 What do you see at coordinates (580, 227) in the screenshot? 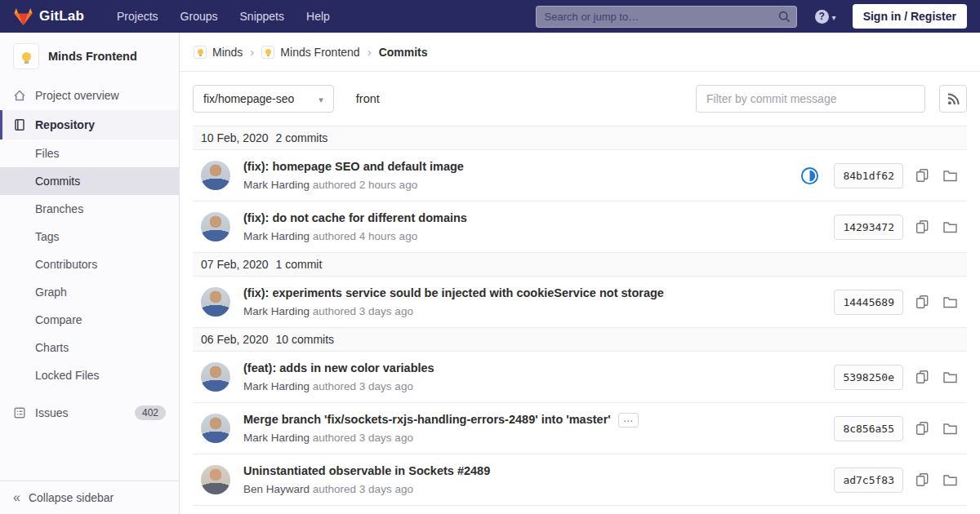
I see `commit-row: (fix): do not cache for different domain…` at bounding box center [580, 227].